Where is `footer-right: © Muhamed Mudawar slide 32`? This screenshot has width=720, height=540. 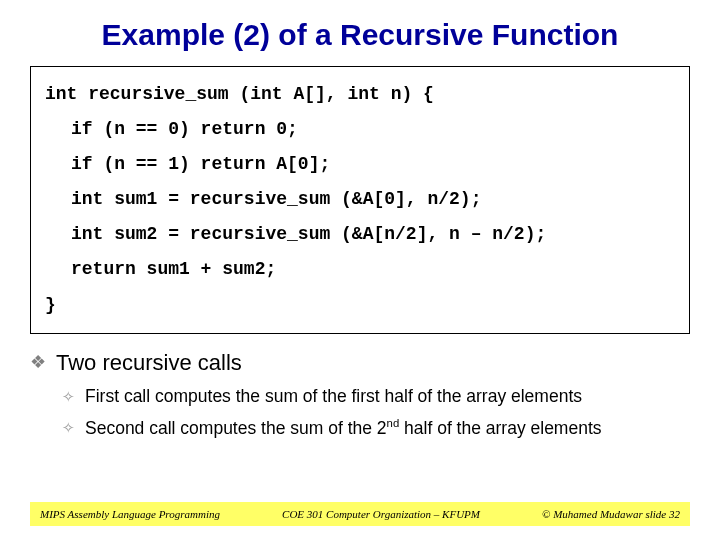 footer-right: © Muhamed Mudawar slide 32 is located at coordinates (611, 514).